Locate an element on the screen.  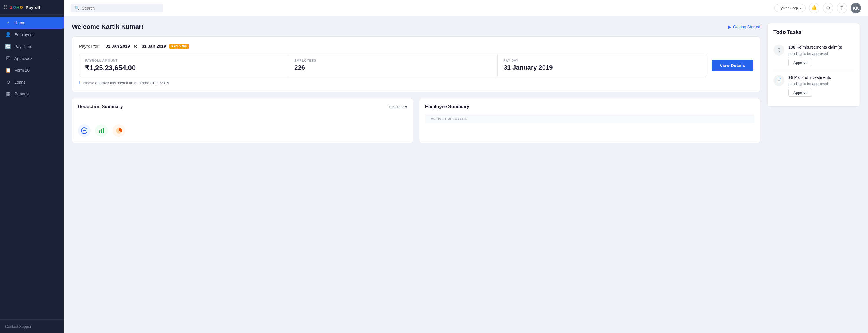
sidebar-label-loans: Loans is located at coordinates (20, 82).